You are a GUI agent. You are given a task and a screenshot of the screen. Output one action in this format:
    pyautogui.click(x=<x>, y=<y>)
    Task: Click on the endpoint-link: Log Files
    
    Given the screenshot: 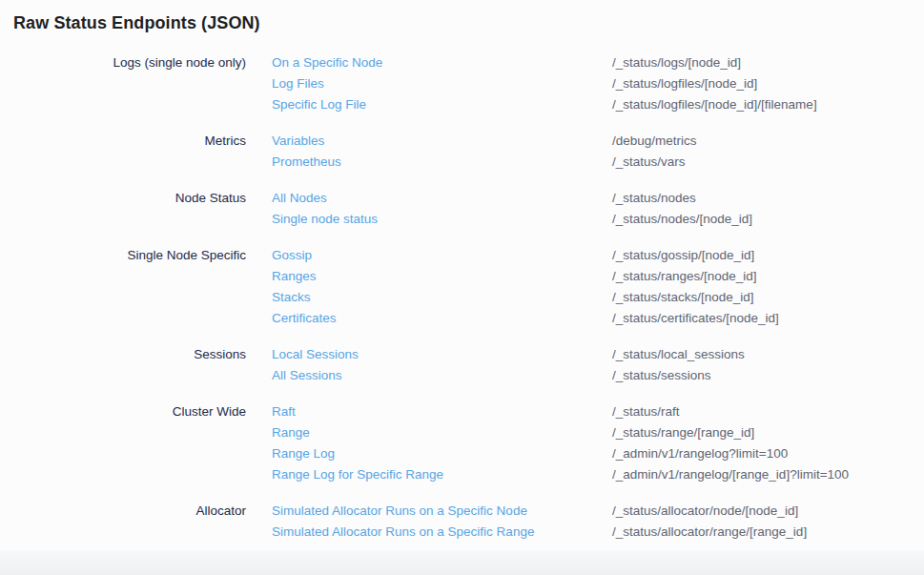 What is the action you would take?
    pyautogui.click(x=442, y=84)
    